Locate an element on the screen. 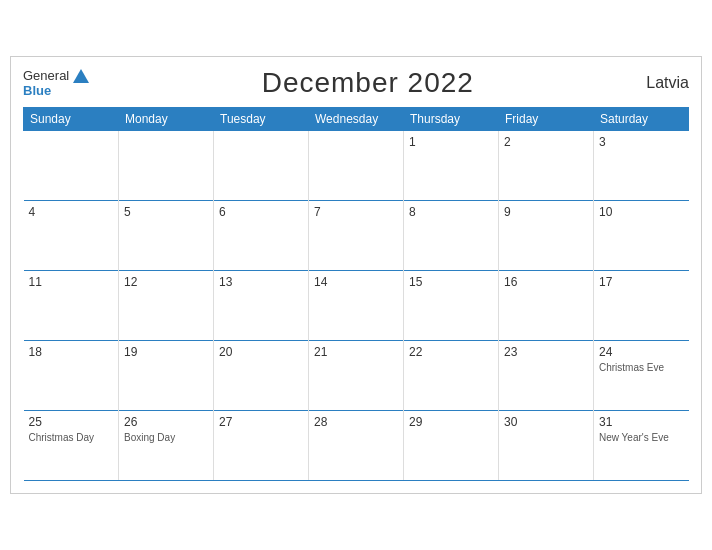 This screenshot has width=712, height=550. holiday-name: Christmas Eve is located at coordinates (642, 368).